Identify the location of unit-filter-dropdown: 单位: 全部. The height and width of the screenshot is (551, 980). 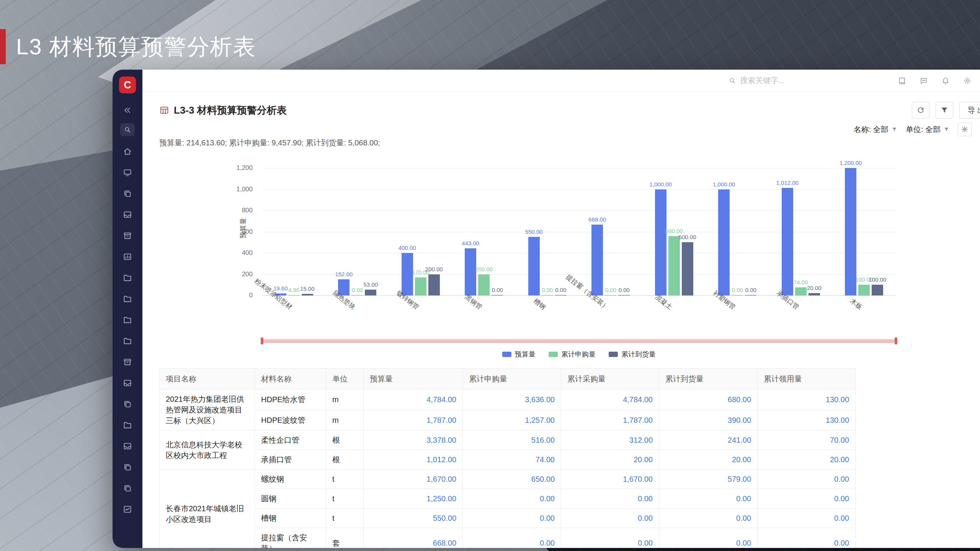
(928, 129).